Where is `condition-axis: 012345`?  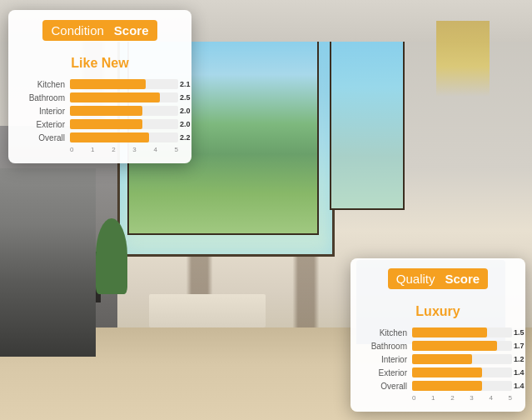
condition-axis: 012345 is located at coordinates (124, 150).